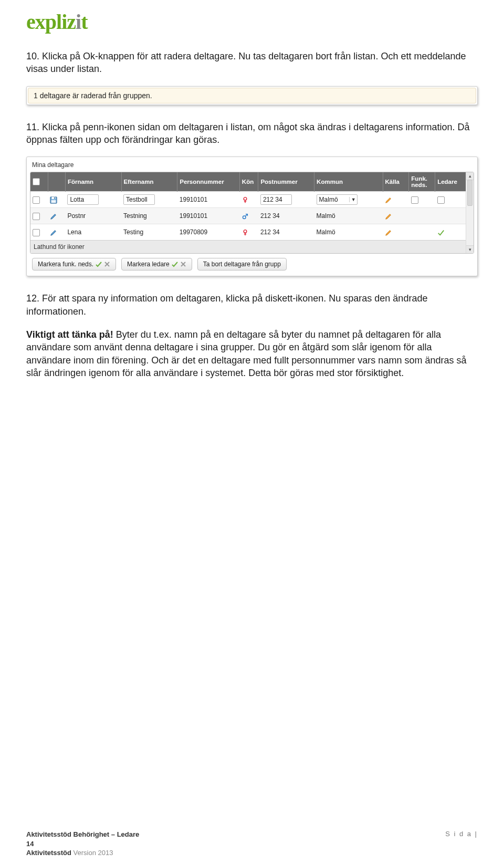 The image size is (504, 864). Describe the element at coordinates (252, 213) in the screenshot. I see `grid: ▴ ▾ Förnamn Efternamn Personnummer` at that location.